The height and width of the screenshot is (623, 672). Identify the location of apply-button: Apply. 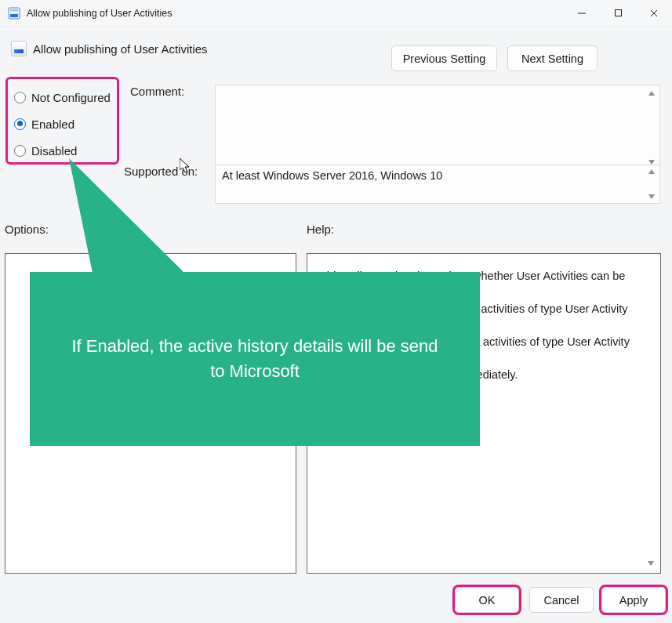
(634, 600).